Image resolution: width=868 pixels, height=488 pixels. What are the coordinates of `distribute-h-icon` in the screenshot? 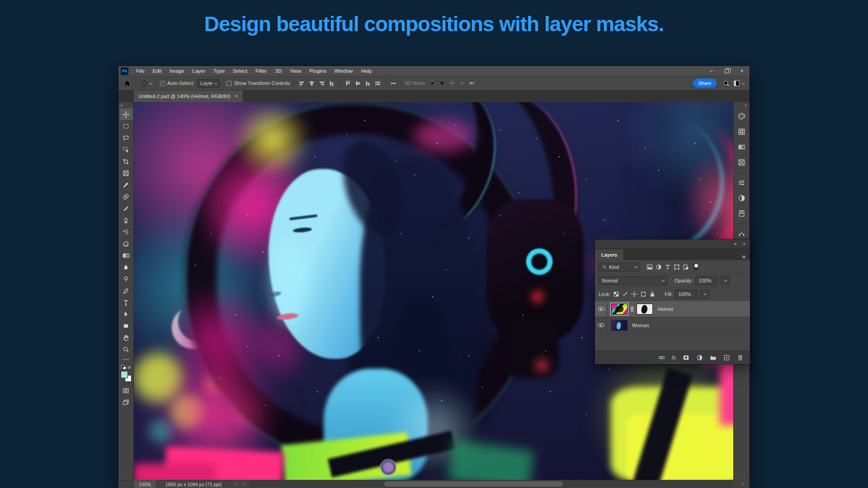 It's located at (332, 83).